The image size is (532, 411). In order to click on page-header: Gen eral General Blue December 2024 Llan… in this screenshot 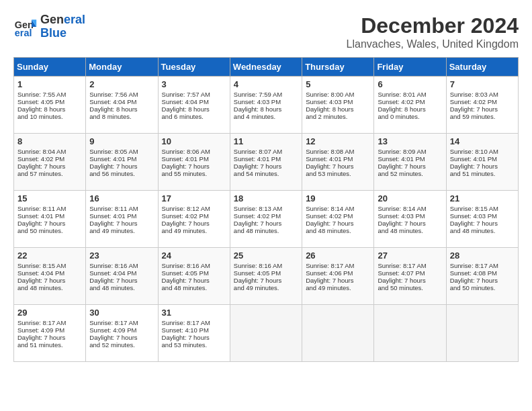, I will do `click(266, 32)`.